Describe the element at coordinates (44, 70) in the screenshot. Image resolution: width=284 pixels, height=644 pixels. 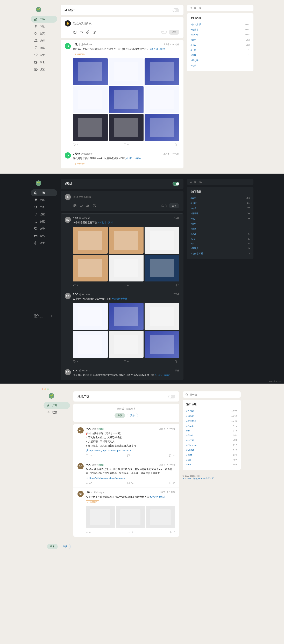
I see `nav-item-gear: 设置` at that location.